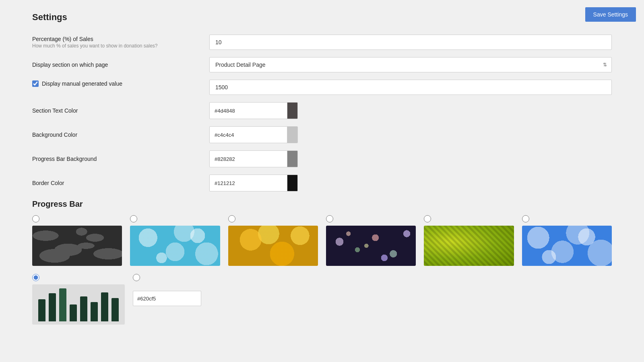  What do you see at coordinates (411, 159) in the screenshot?
I see `progress-bar-bg-control` at bounding box center [411, 159].